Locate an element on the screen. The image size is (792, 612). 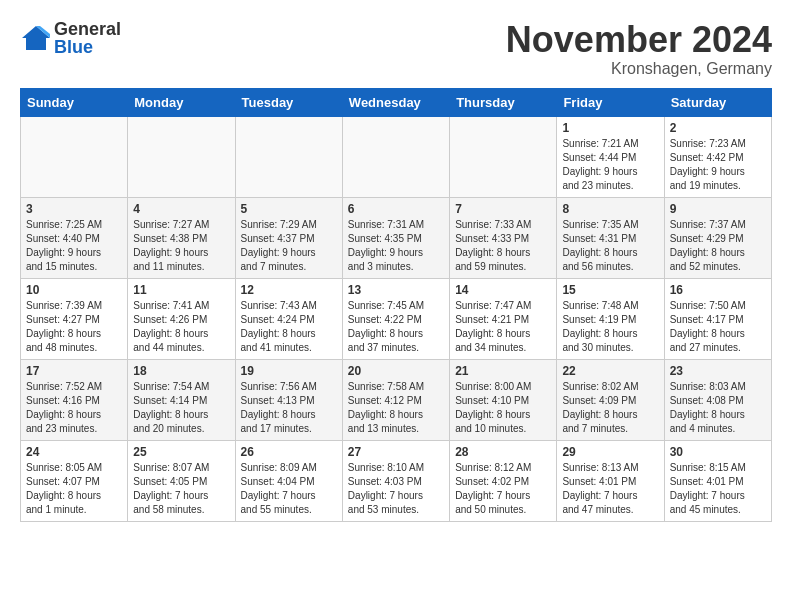
weekday-header-row: SundayMondayTuesdayWednesdayThursdayFrid… is located at coordinates (396, 102).